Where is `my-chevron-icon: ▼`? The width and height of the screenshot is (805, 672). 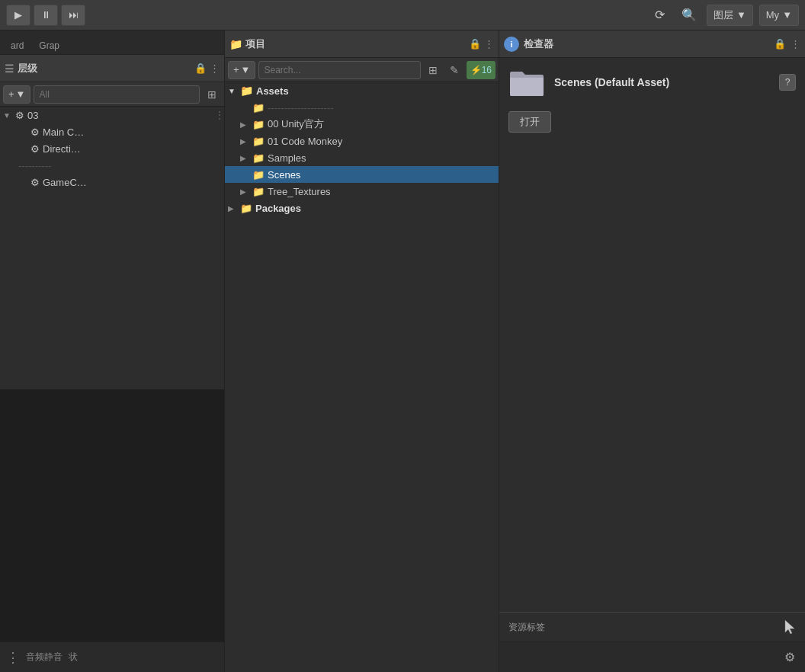
my-chevron-icon: ▼ is located at coordinates (787, 15).